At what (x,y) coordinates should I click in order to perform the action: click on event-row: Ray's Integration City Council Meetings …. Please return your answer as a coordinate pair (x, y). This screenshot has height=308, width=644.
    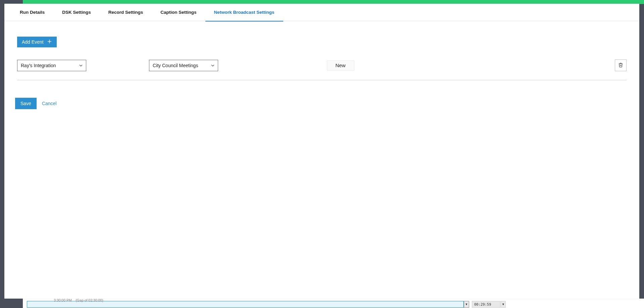
    Looking at the image, I should click on (322, 70).